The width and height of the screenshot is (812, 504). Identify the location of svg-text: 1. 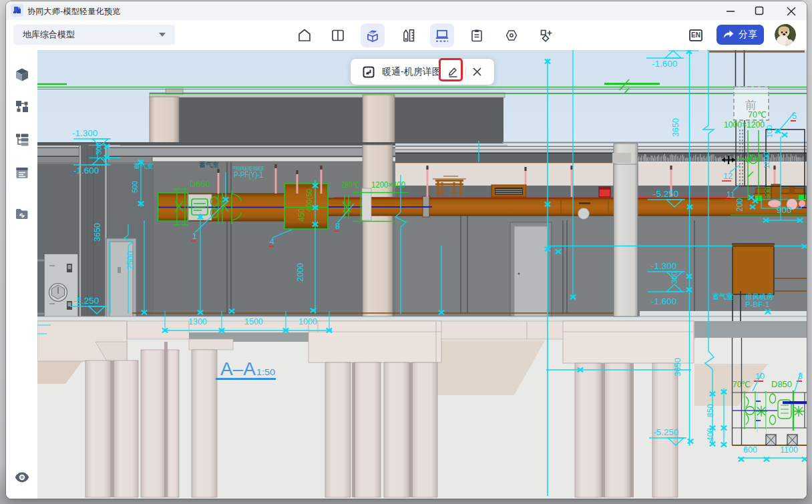
(195, 236).